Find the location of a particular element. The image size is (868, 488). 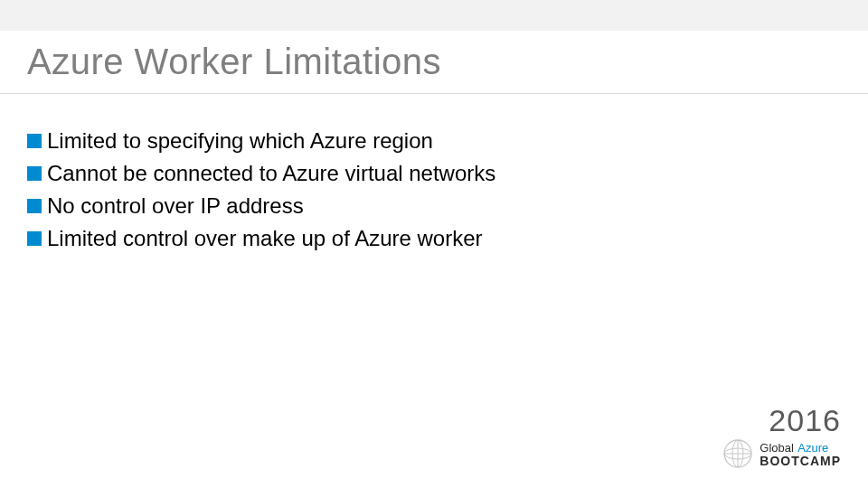

logo-global-text: Global is located at coordinates (777, 448).